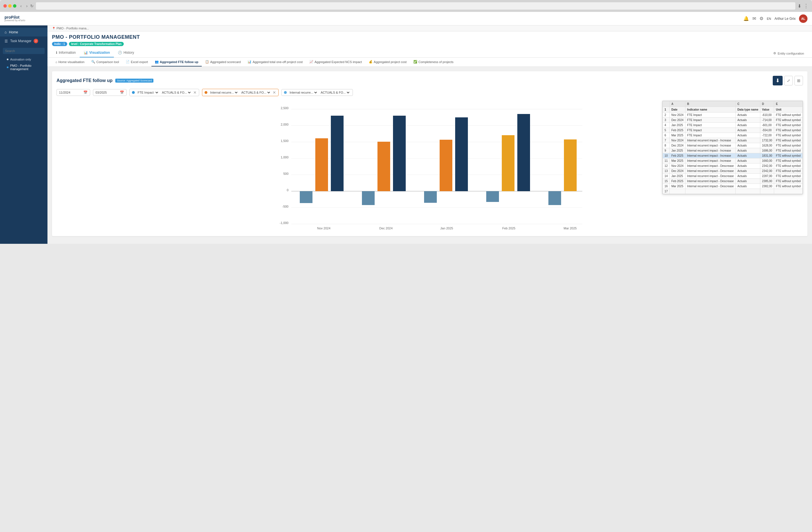  What do you see at coordinates (666, 161) in the screenshot?
I see `row-num: 11` at bounding box center [666, 161].